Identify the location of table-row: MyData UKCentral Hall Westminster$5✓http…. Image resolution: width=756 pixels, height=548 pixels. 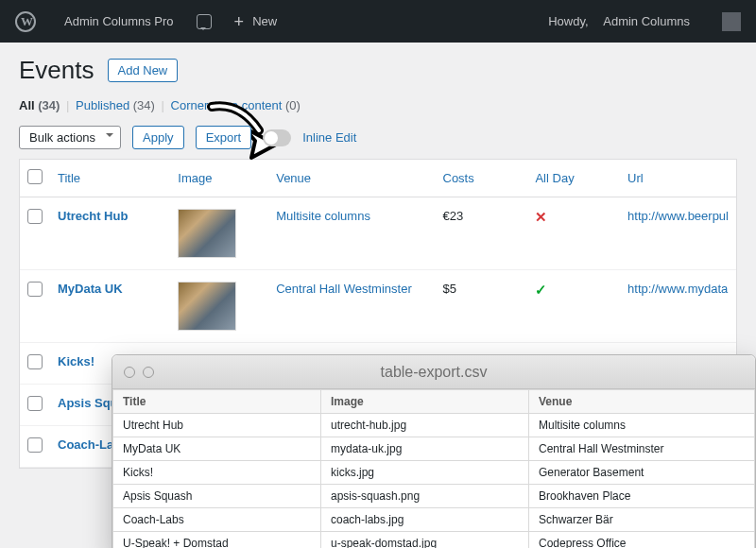
(378, 306).